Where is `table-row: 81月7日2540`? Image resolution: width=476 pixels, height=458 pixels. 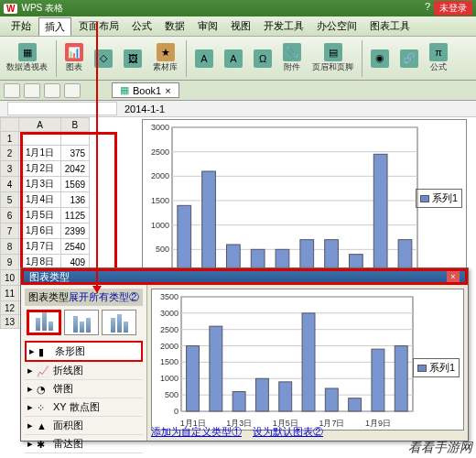
table-row: 81月7日2540 is located at coordinates (46, 247).